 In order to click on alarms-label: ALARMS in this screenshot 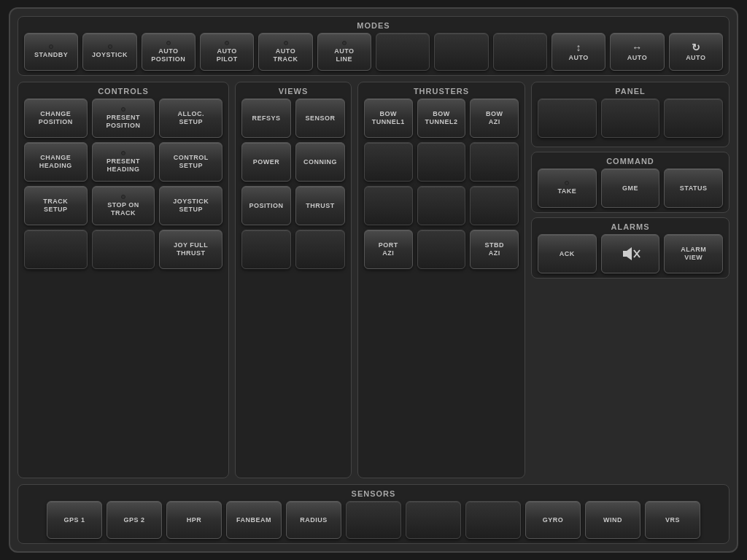, I will do `click(630, 227)`.